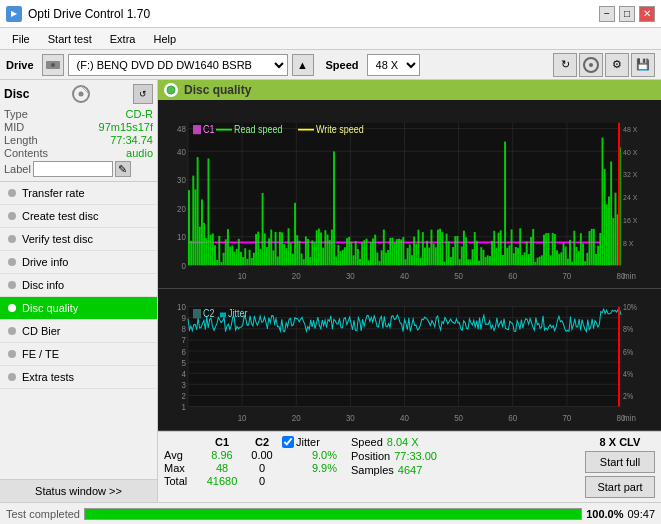 Image resolution: width=661 pixels, height=524 pixels. What do you see at coordinates (16, 94) in the screenshot?
I see `disc-label: Disc` at bounding box center [16, 94].